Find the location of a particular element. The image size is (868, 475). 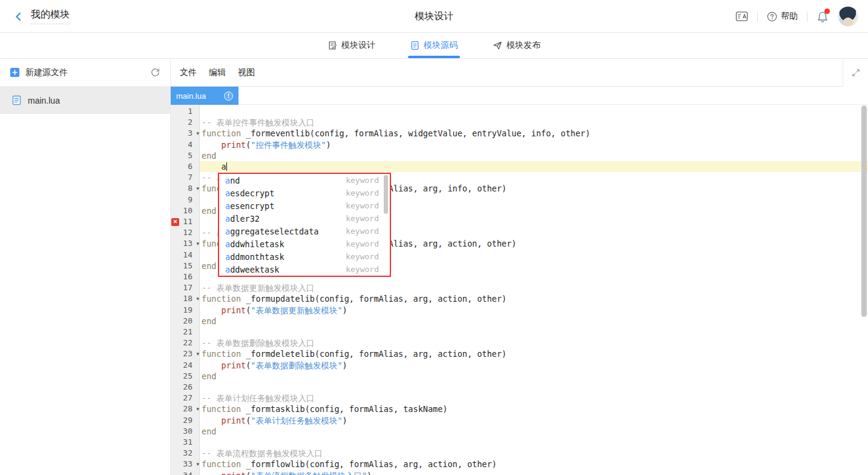

line-number: 17 is located at coordinates (188, 288).